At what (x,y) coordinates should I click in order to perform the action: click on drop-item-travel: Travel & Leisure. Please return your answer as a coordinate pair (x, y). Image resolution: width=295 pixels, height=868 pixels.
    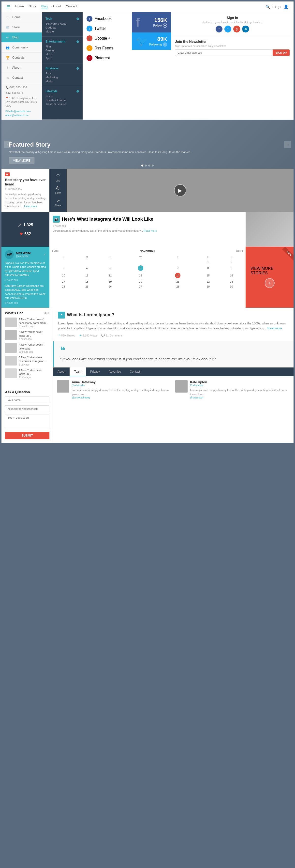
    Looking at the image, I should click on (62, 104).